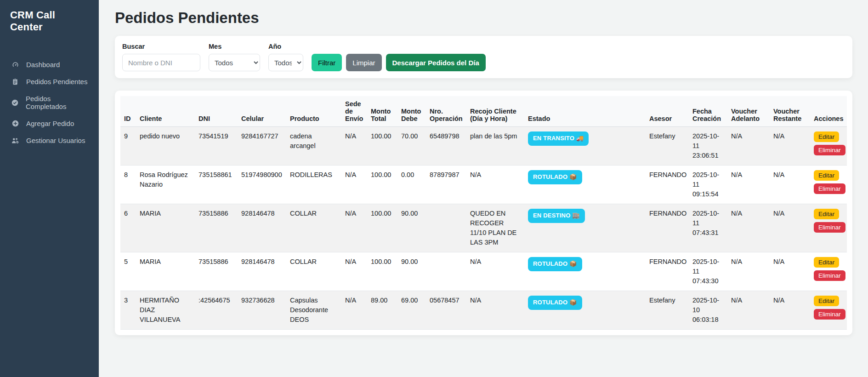 This screenshot has height=377, width=868. I want to click on cell-id: 5, so click(128, 272).